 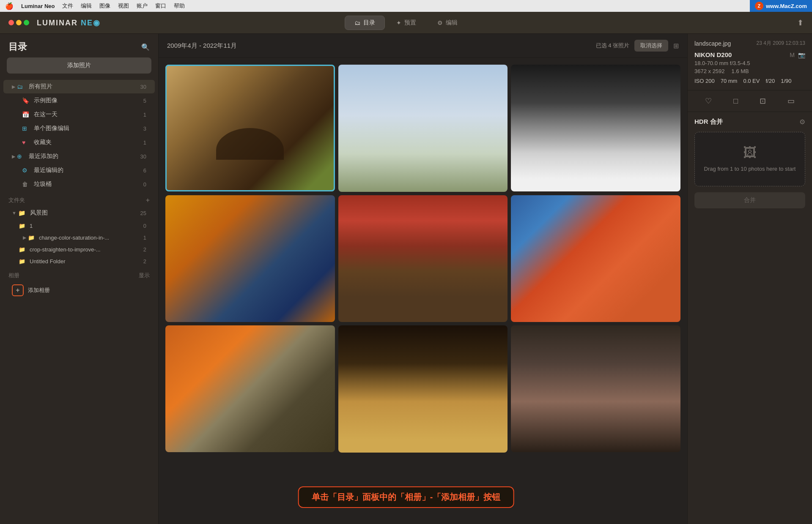 I want to click on sidebar-item-folder1: 📁 1 0, so click(x=79, y=226).